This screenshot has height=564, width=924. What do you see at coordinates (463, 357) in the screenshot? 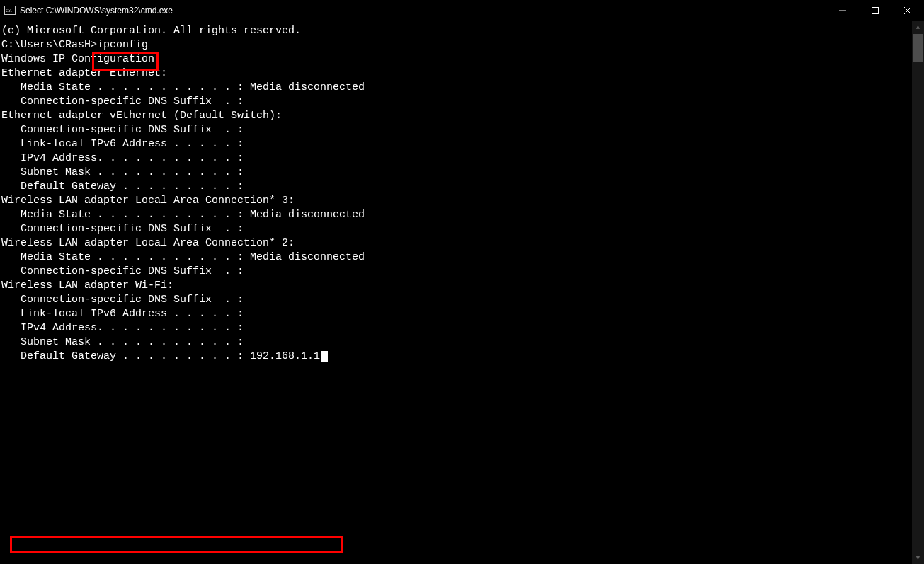
I see `default-gateway-line: Default Gateway . . . . . . . . . : 192.…` at bounding box center [463, 357].